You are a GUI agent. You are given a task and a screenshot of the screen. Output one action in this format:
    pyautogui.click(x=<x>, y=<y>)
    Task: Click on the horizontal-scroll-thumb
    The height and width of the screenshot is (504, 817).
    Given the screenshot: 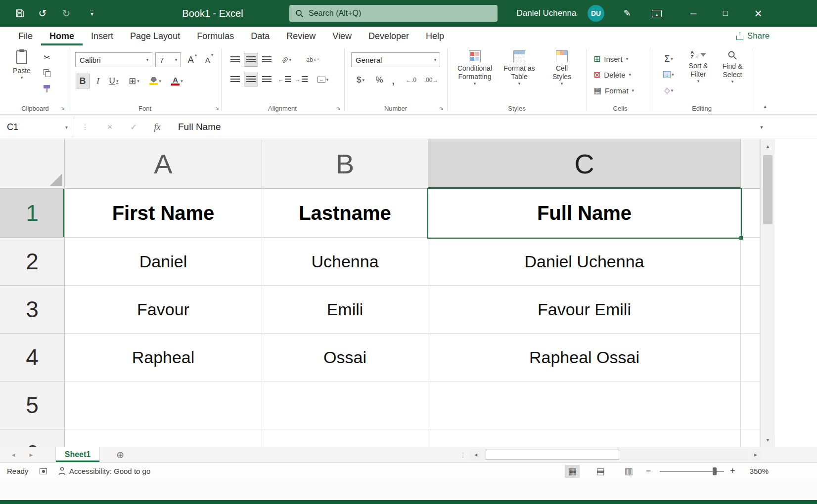 What is the action you would take?
    pyautogui.click(x=552, y=455)
    